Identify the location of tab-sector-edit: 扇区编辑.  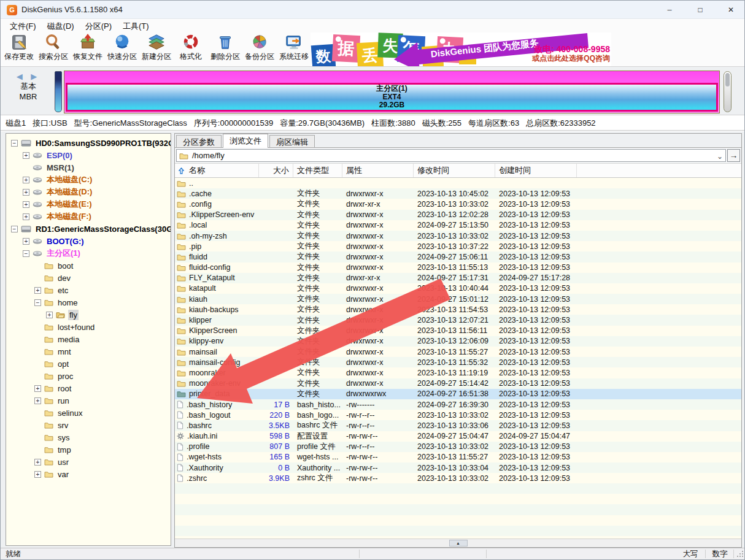
(292, 141).